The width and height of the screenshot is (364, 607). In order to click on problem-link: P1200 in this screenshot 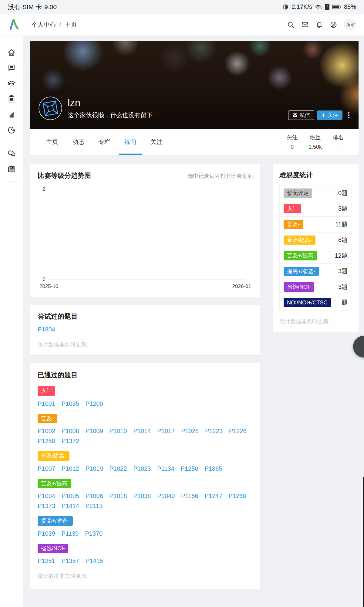, I will do `click(94, 404)`.